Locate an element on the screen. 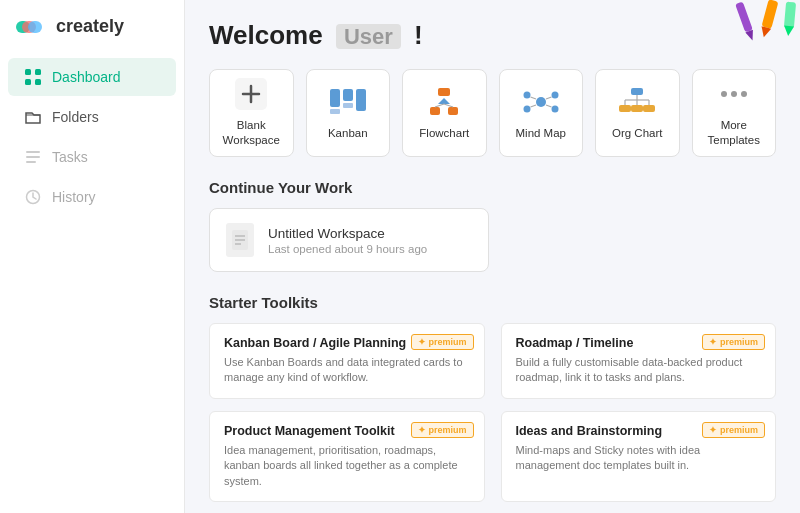 This screenshot has width=800, height=513. sidebar-item-history-label: History is located at coordinates (74, 197).